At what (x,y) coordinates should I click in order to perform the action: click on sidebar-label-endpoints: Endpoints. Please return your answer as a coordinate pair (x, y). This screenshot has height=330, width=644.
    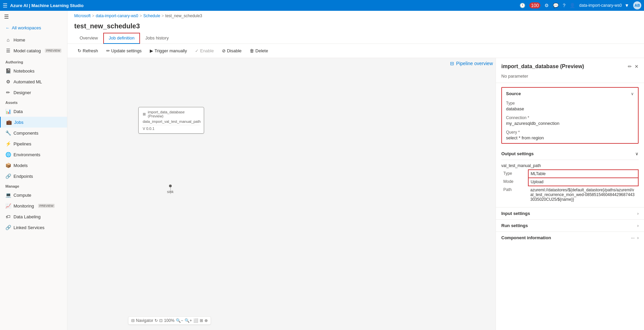
    Looking at the image, I should click on (23, 176).